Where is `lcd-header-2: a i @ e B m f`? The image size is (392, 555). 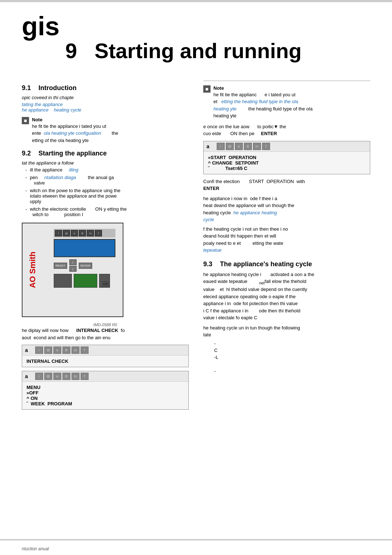
lcd-header-2: a i @ e B m f is located at coordinates (105, 376).